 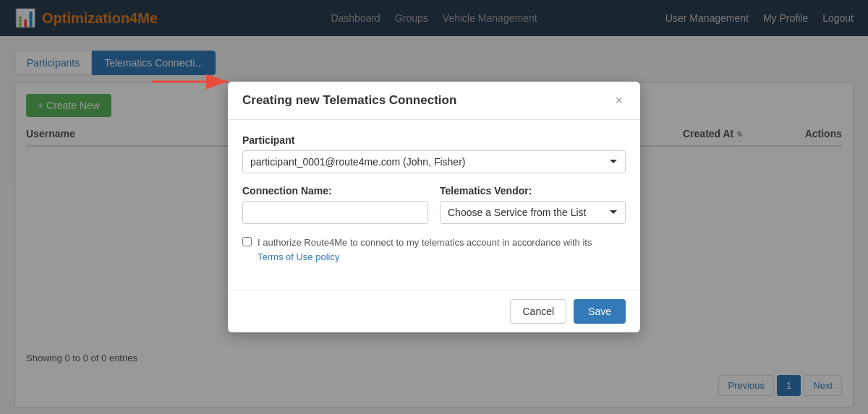 What do you see at coordinates (434, 154) in the screenshot?
I see `participant-group: Participant participant_0001@route4me.co…` at bounding box center [434, 154].